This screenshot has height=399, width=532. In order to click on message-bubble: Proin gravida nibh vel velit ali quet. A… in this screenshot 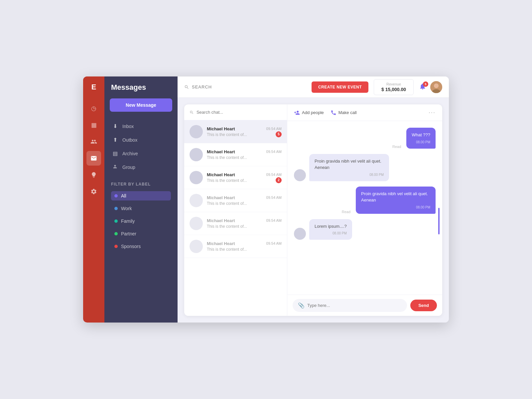, I will do `click(349, 168)`.